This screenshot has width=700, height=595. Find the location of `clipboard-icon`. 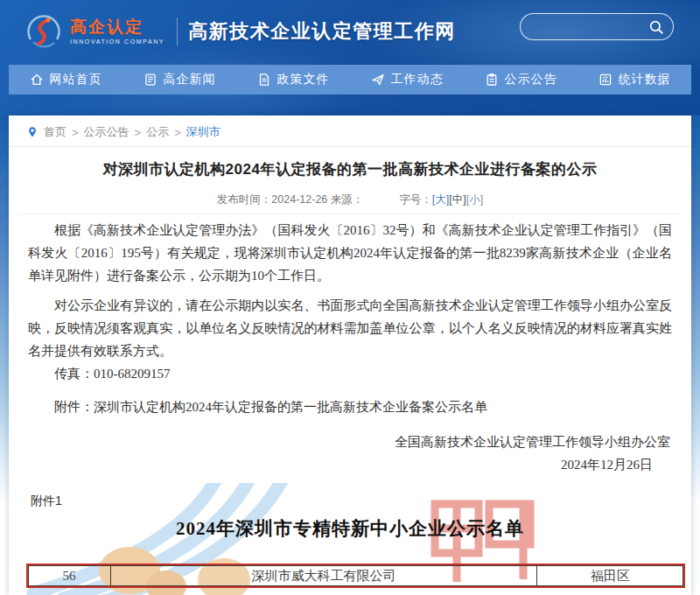

clipboard-icon is located at coordinates (492, 80).